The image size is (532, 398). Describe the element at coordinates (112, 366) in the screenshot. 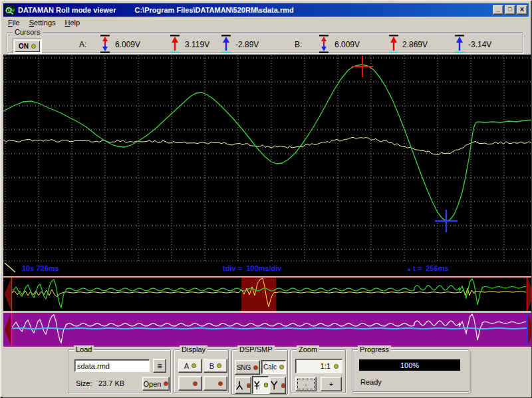

I see `filename-input` at that location.